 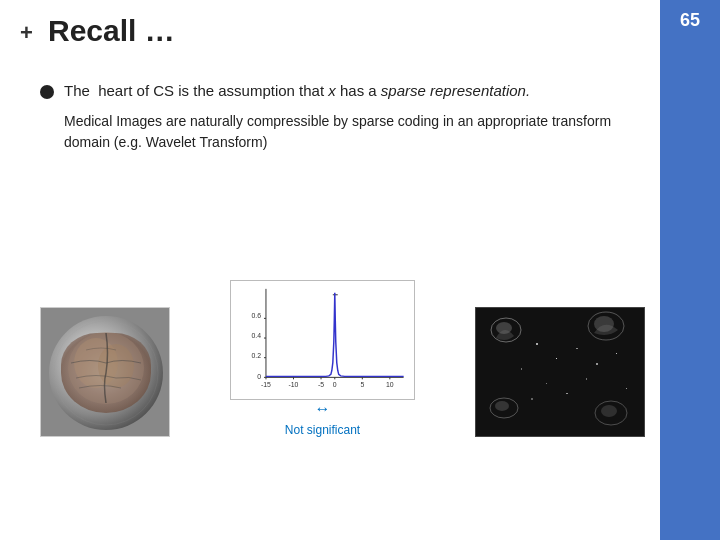 I want to click on bullet-row-main: The heart of CS is the assumption that x…, so click(x=342, y=92).